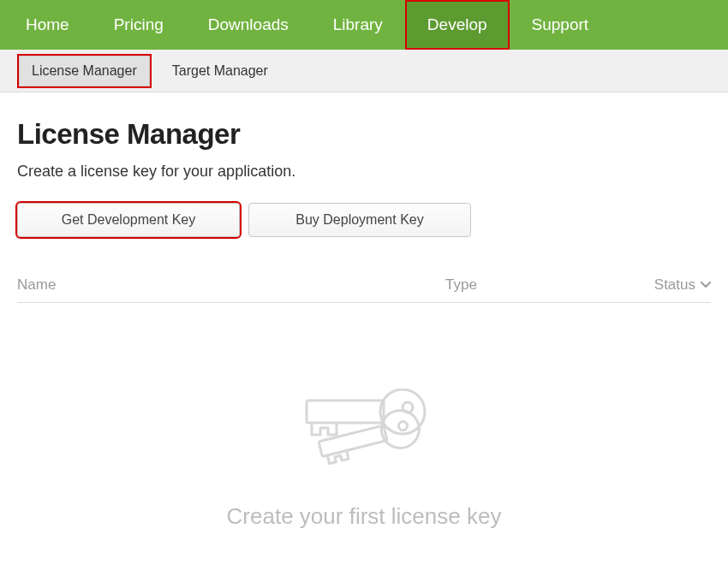 This screenshot has width=728, height=564. What do you see at coordinates (668, 285) in the screenshot?
I see `column-header-status: Status` at bounding box center [668, 285].